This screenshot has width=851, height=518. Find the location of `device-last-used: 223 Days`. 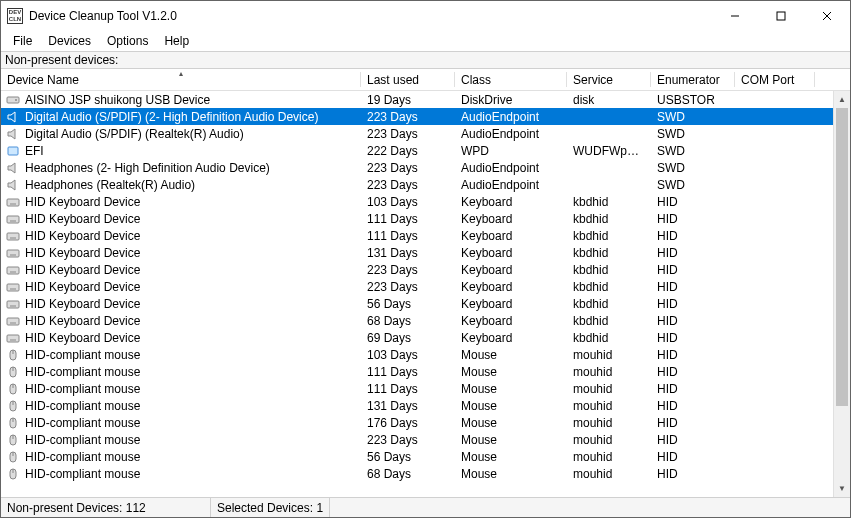

device-last-used: 223 Days is located at coordinates (408, 117).